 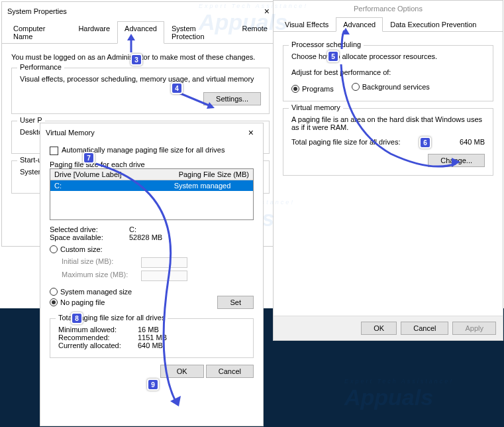 I want to click on tab-remote: Remote, so click(x=254, y=32).